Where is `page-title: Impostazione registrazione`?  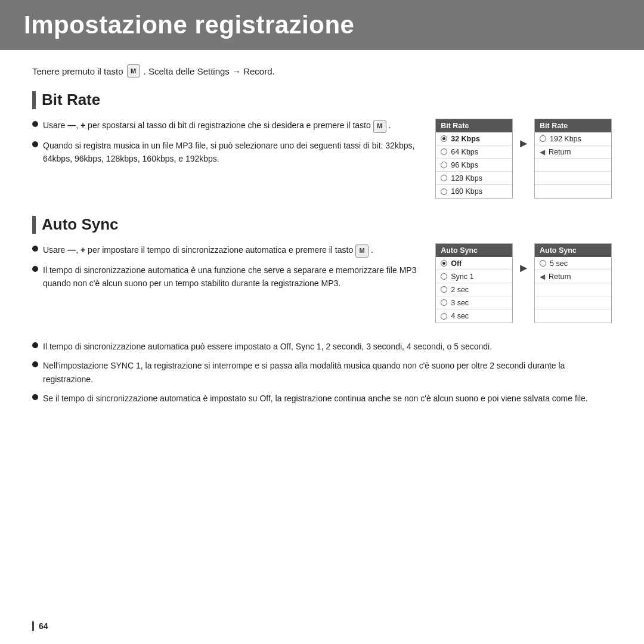
page-title: Impostazione registrazione is located at coordinates (322, 25).